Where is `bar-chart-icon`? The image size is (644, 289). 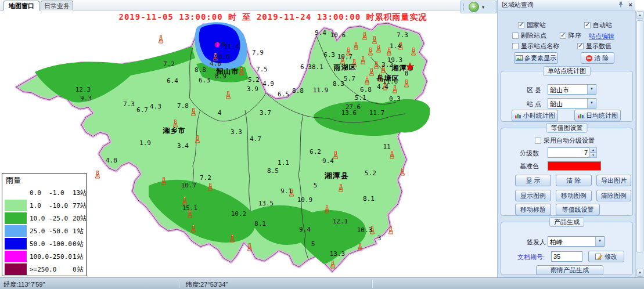
bar-chart-icon is located at coordinates (518, 115).